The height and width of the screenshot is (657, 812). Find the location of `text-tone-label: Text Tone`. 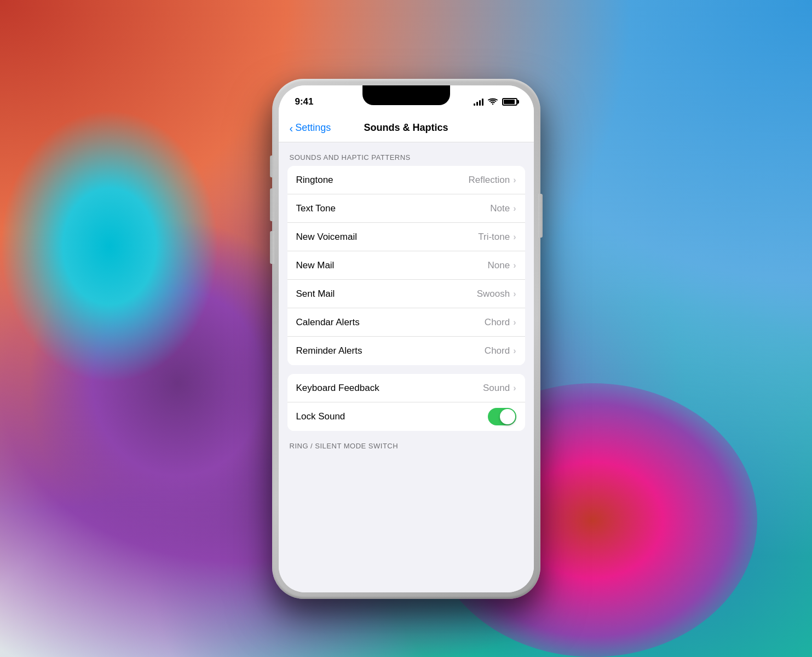

text-tone-label: Text Tone is located at coordinates (316, 209).